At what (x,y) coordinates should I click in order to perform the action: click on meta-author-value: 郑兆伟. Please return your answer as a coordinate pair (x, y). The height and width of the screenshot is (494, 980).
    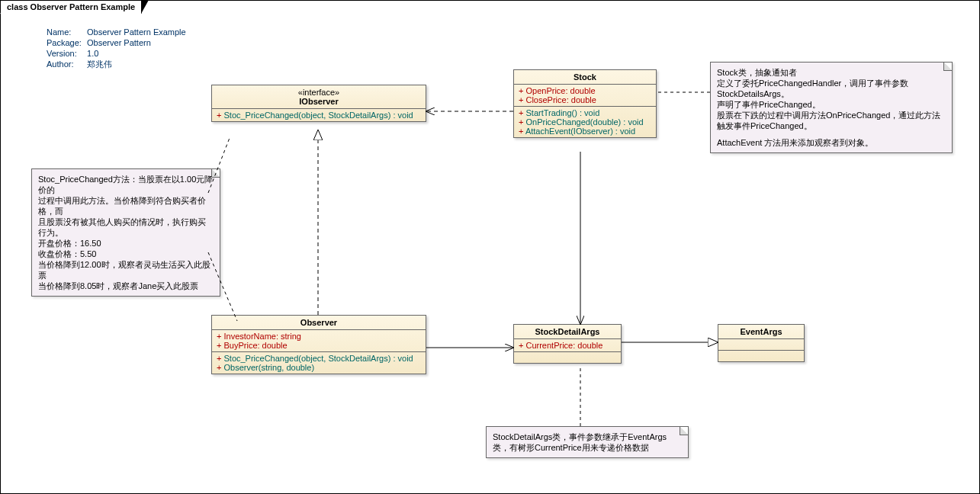
    Looking at the image, I should click on (99, 64).